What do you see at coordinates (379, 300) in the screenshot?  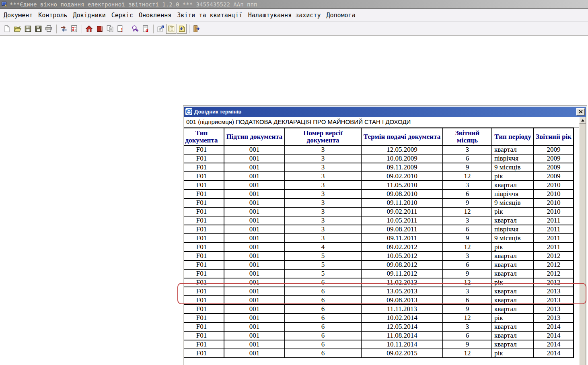 I see `table-row: F01001609.08.20136квартал2013` at bounding box center [379, 300].